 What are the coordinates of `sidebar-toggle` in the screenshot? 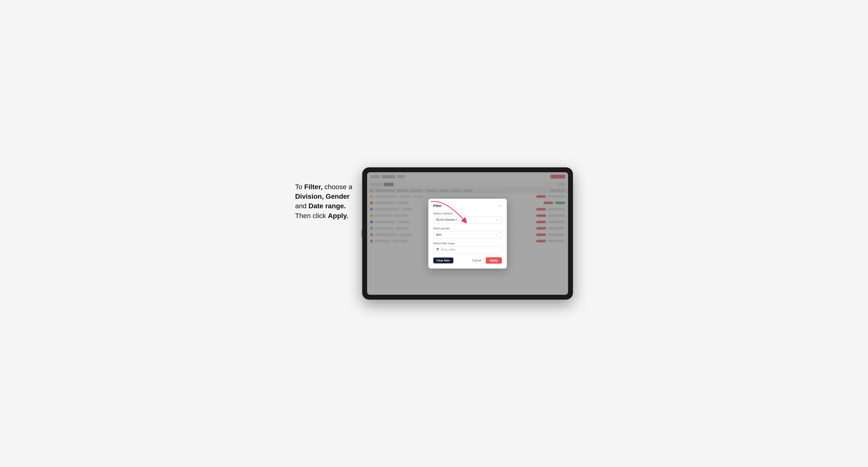 It's located at (363, 234).